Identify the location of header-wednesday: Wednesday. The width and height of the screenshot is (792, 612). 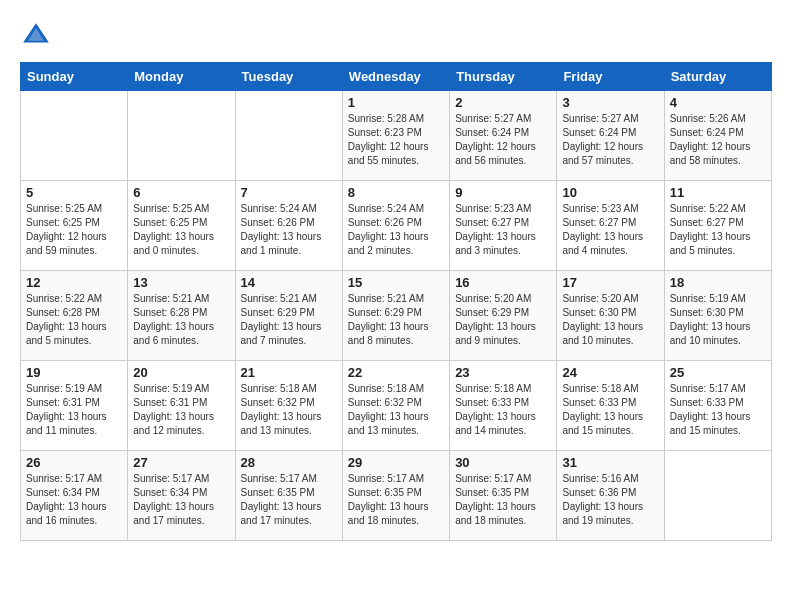
(396, 77).